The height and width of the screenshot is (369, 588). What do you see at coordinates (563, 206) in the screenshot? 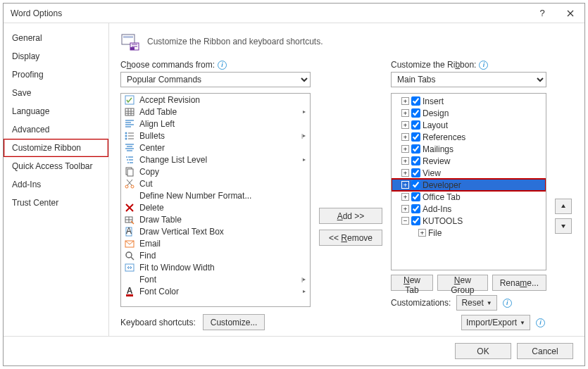
I see `move-up-button` at bounding box center [563, 206].